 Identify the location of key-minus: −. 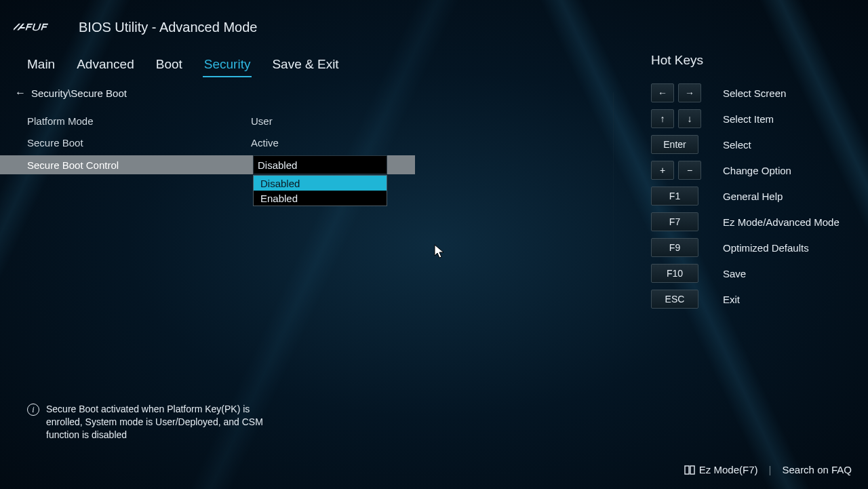
(690, 170).